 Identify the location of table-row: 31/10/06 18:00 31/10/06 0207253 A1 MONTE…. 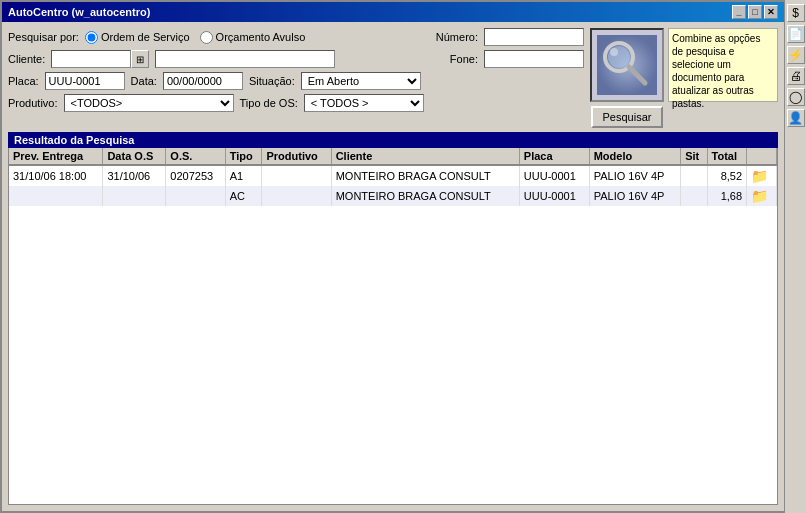
(393, 176).